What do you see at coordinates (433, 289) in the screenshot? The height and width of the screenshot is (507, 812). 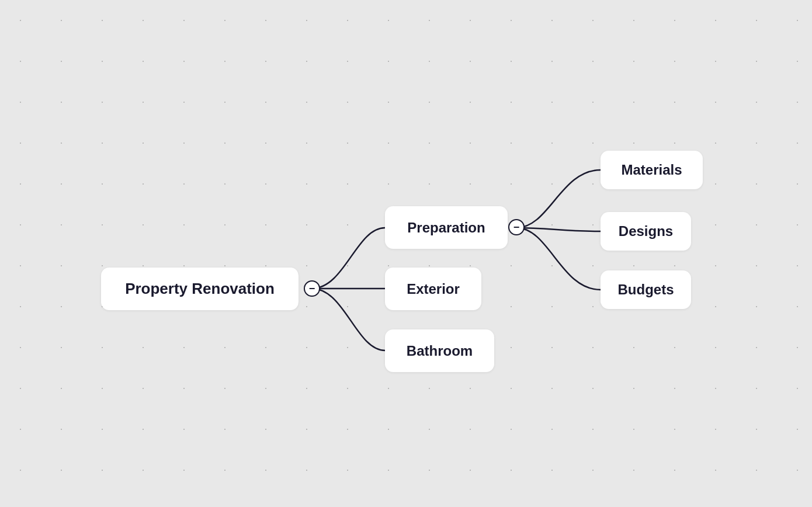 I see `exterior-label: Exterior` at bounding box center [433, 289].